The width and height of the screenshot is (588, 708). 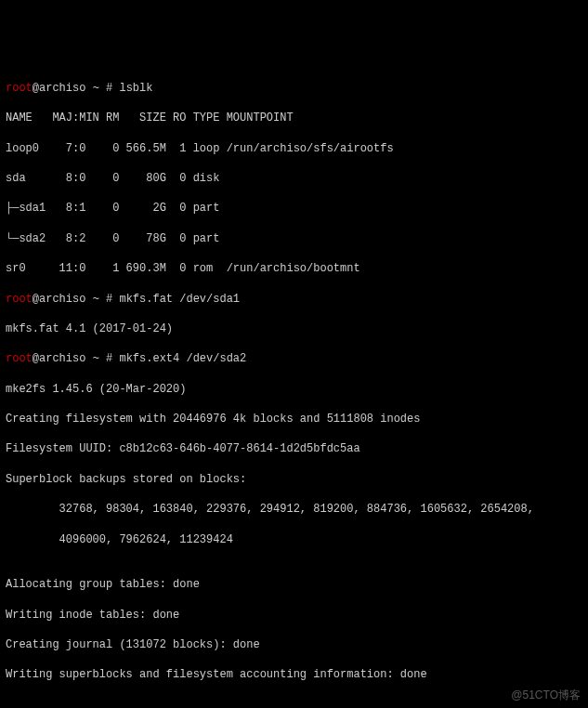 What do you see at coordinates (179, 299) in the screenshot?
I see `cmd: mkfs.fat /dev/sda1` at bounding box center [179, 299].